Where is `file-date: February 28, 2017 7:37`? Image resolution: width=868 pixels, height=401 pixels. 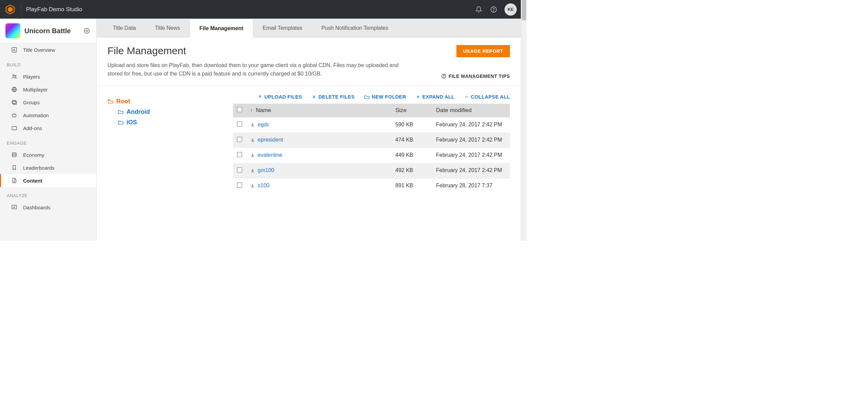 file-date: February 28, 2017 7:37 is located at coordinates (471, 186).